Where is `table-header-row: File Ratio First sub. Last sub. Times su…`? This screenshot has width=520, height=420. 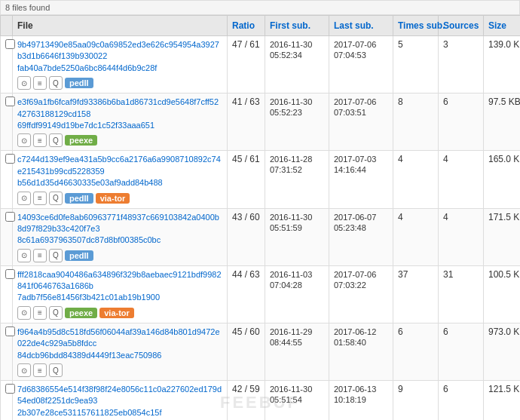 table-header-row: File Ratio First sub. Last sub. Times su… is located at coordinates (261, 26).